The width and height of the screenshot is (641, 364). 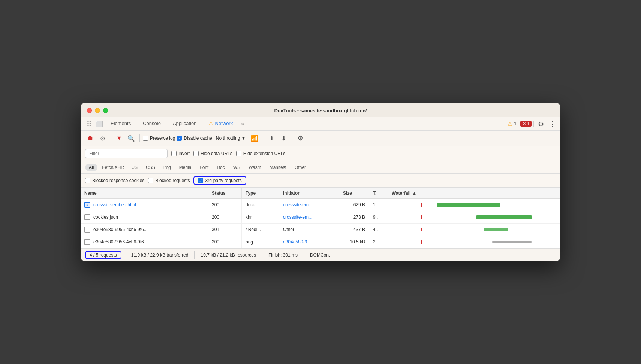 I want to click on table-row: ≡crosssite-embed.html200docu...crosssite…, so click(x=320, y=205).